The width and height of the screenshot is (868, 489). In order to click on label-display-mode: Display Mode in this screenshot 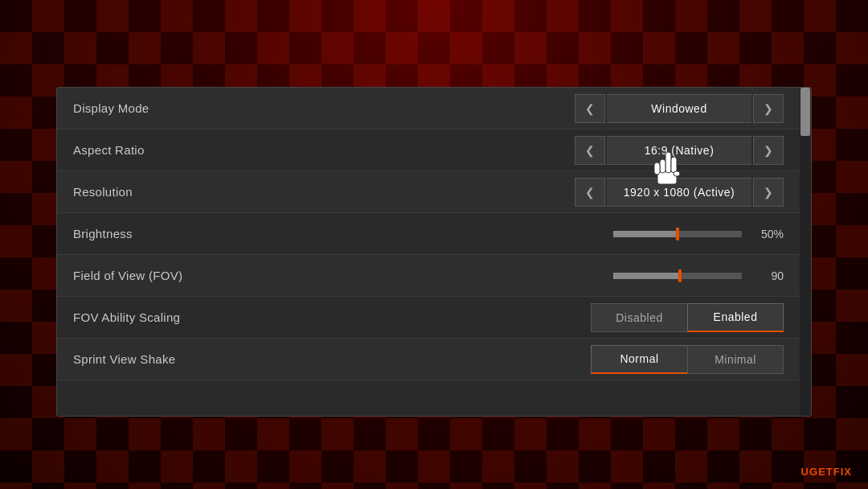, I will do `click(324, 108)`.